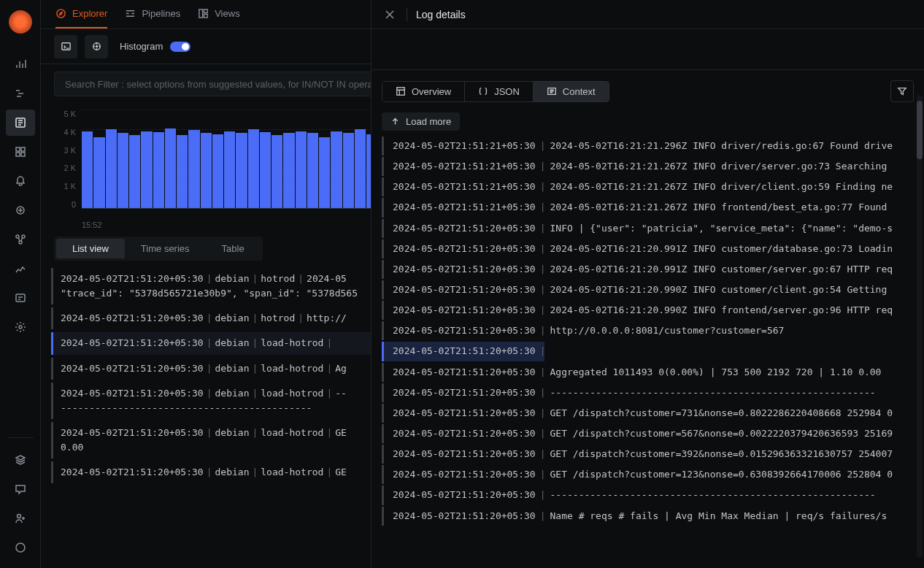  I want to click on seg-tab-json: JSON, so click(499, 92).